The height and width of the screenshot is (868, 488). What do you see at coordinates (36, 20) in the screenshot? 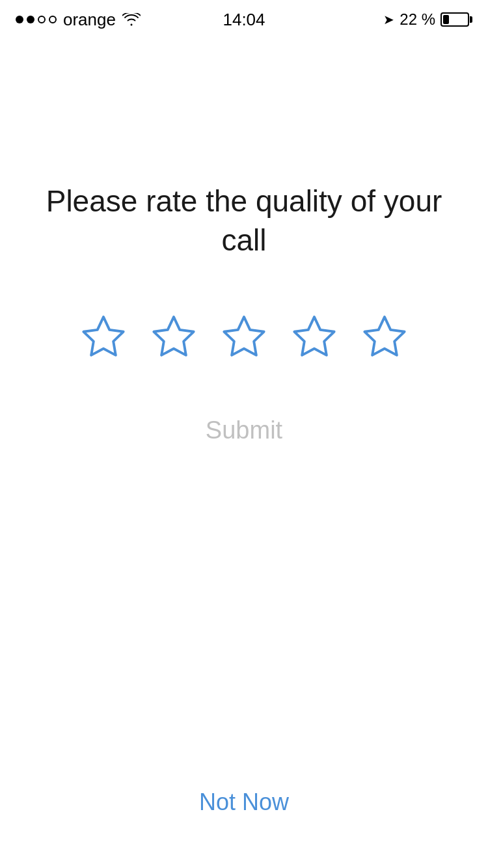
I see `signal-strength` at bounding box center [36, 20].